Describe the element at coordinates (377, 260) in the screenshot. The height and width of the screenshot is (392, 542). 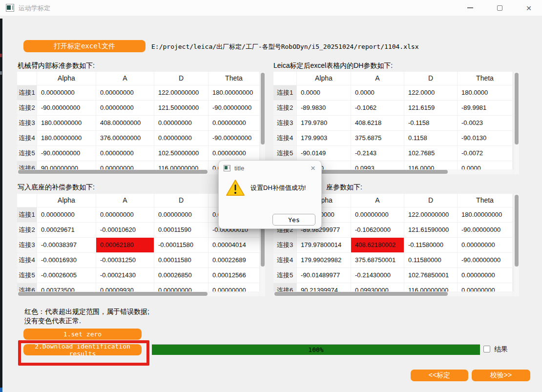
I see `table-cell: 375.68750001` at that location.